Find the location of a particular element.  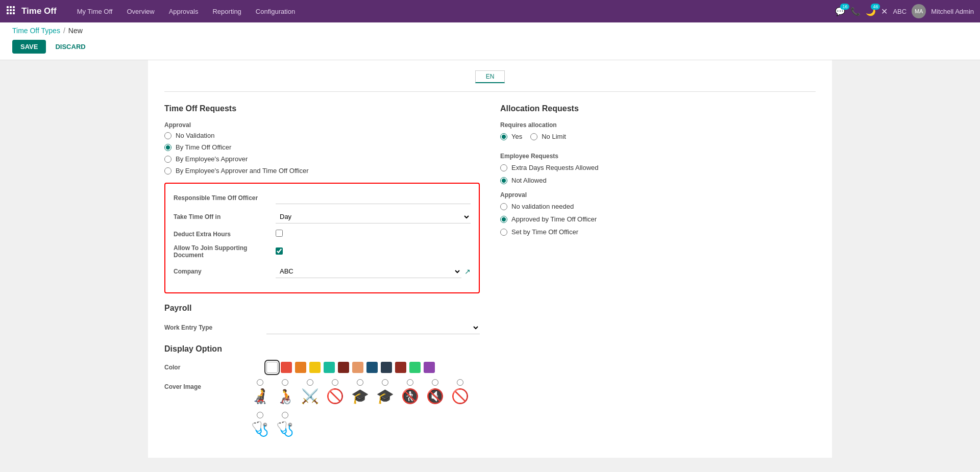

lang-en-button: EN is located at coordinates (490, 77).